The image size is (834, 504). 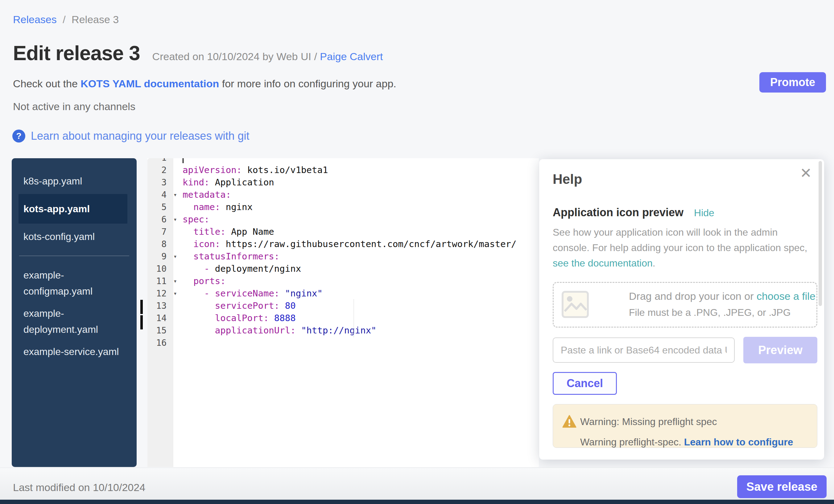 What do you see at coordinates (343, 207) in the screenshot?
I see `code-line-5: 5 name: nginx` at bounding box center [343, 207].